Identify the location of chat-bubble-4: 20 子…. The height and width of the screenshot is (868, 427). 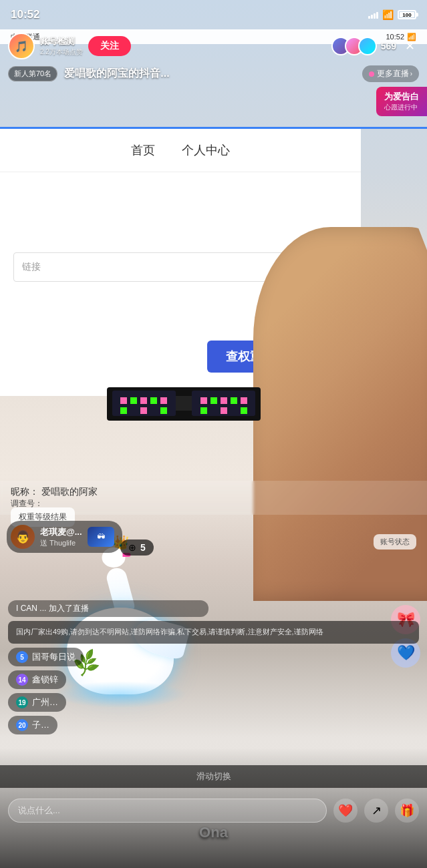
(33, 725).